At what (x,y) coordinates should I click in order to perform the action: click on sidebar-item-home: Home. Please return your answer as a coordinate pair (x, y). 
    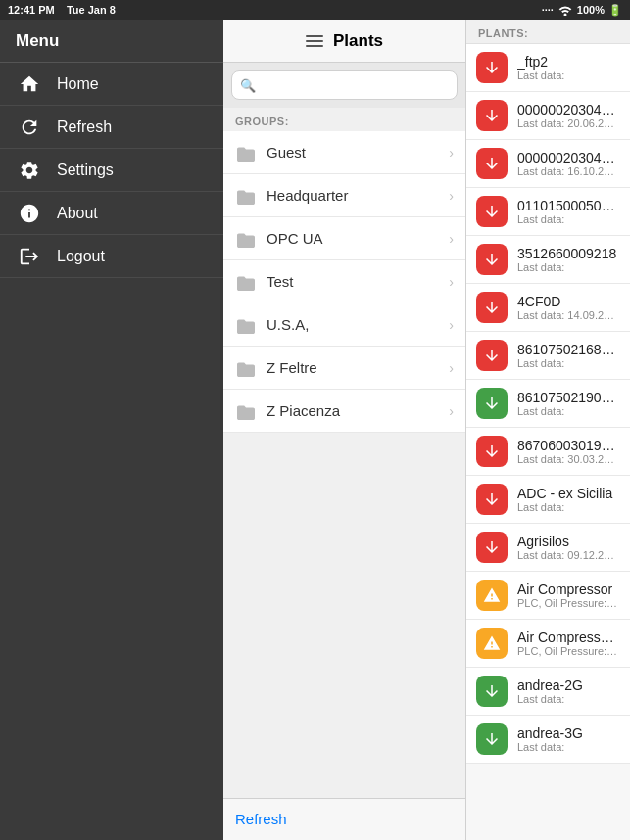
    Looking at the image, I should click on (112, 84).